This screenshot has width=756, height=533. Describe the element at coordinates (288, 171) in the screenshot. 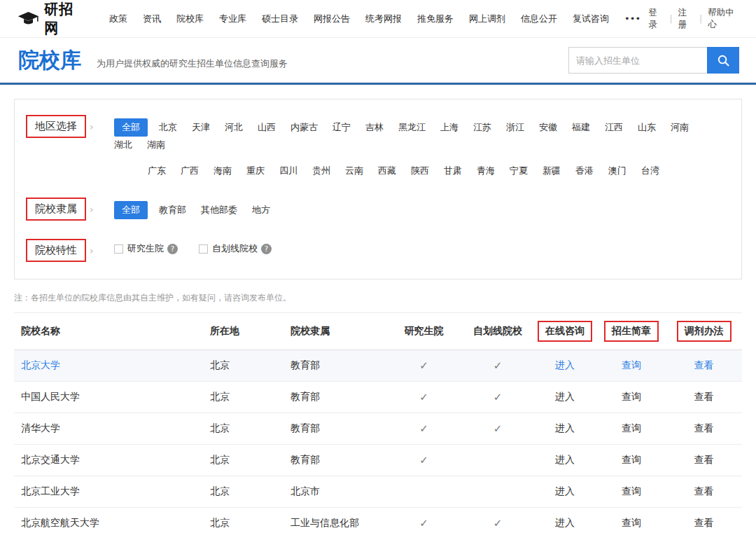

I see `filter-option: 四川` at that location.